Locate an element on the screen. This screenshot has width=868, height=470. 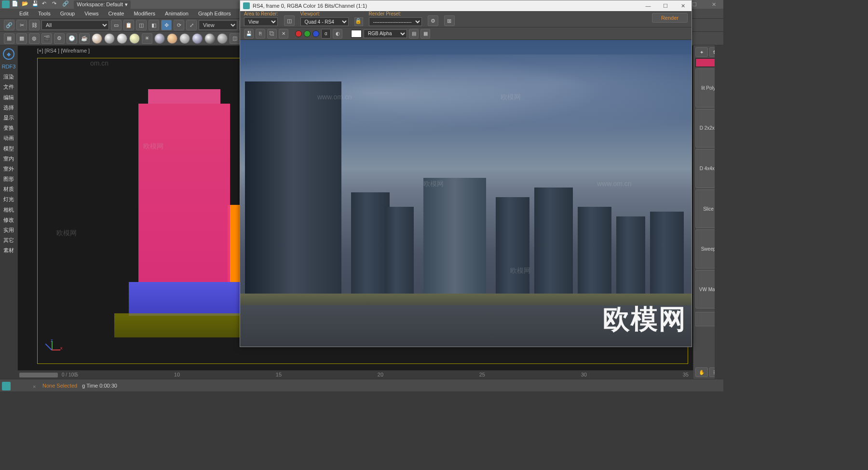
delete-frame-icon: ✕ is located at coordinates (284, 34).